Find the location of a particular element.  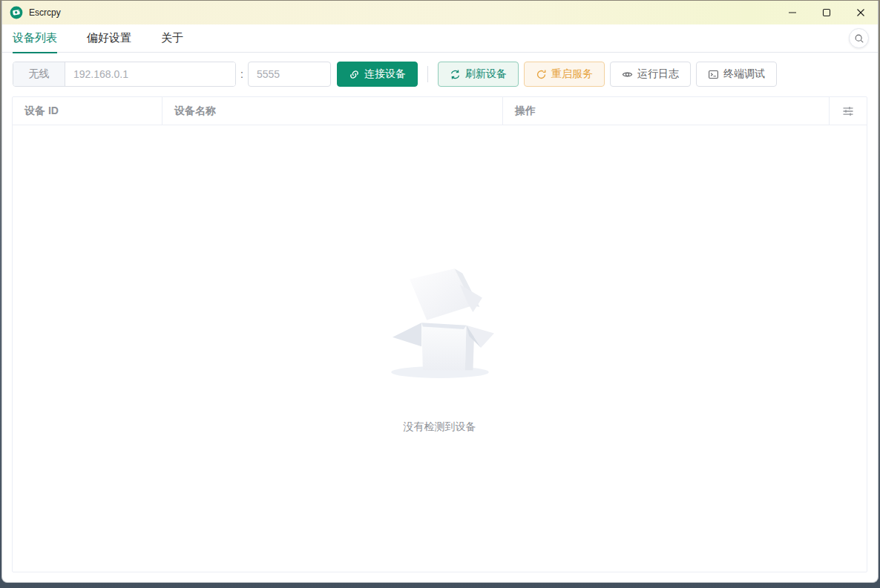

sliders-icon is located at coordinates (848, 111).